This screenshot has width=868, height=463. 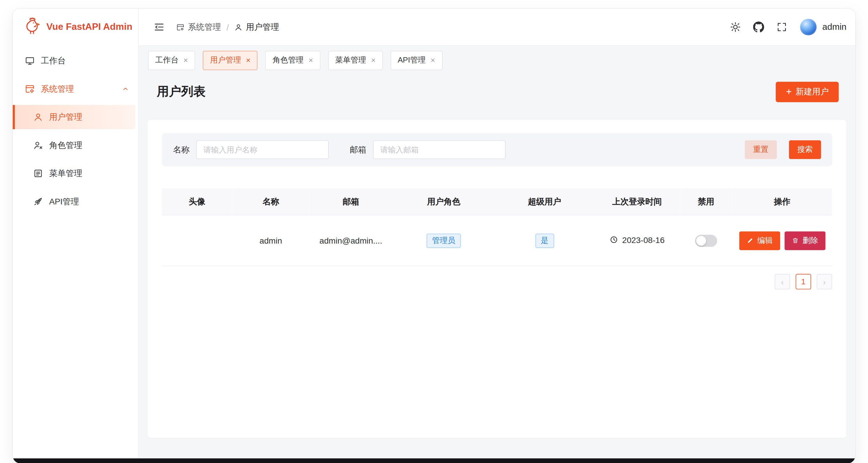 I want to click on column-email: 邮箱, so click(x=351, y=202).